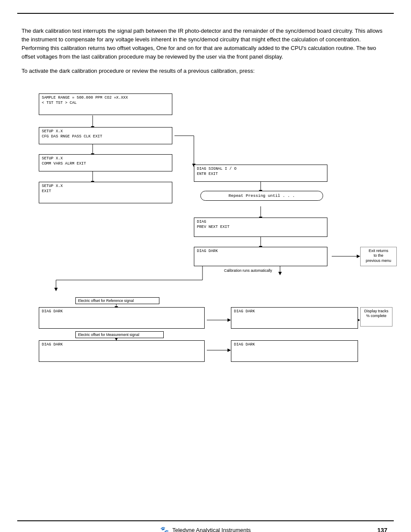  I want to click on diag-dark-top-title: DIAG DARK, so click(261, 251).